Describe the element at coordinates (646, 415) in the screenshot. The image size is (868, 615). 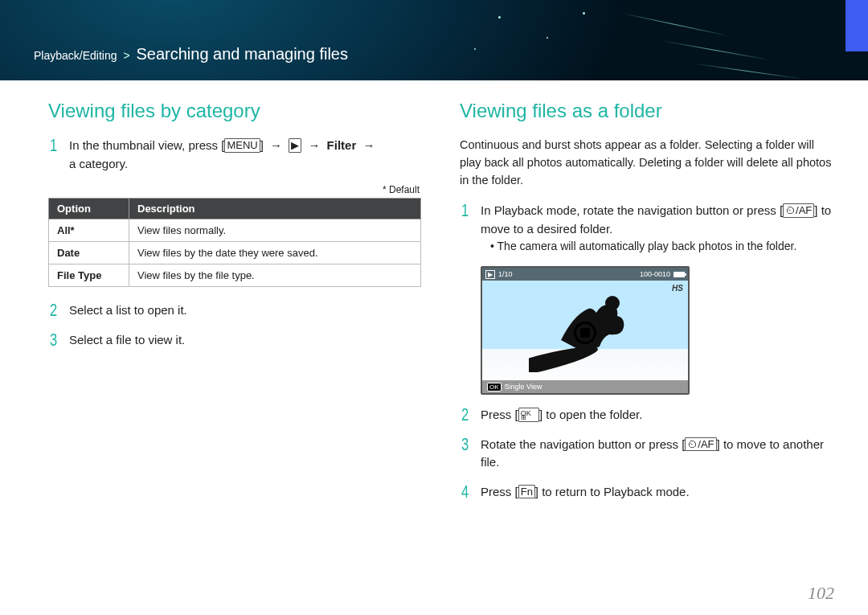
I see `right-step-2: 2 Press [OK⊞ ] to open the folder.` at that location.